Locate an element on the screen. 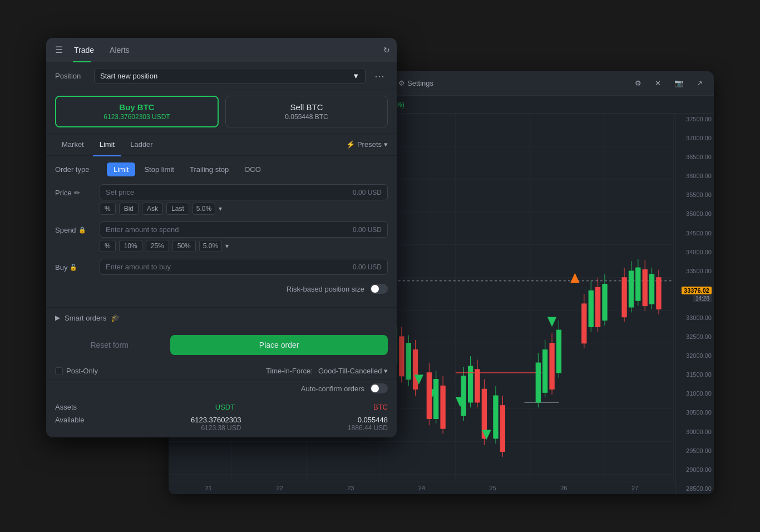 The height and width of the screenshot is (532, 760). tab-ladder: Ladder is located at coordinates (141, 145).